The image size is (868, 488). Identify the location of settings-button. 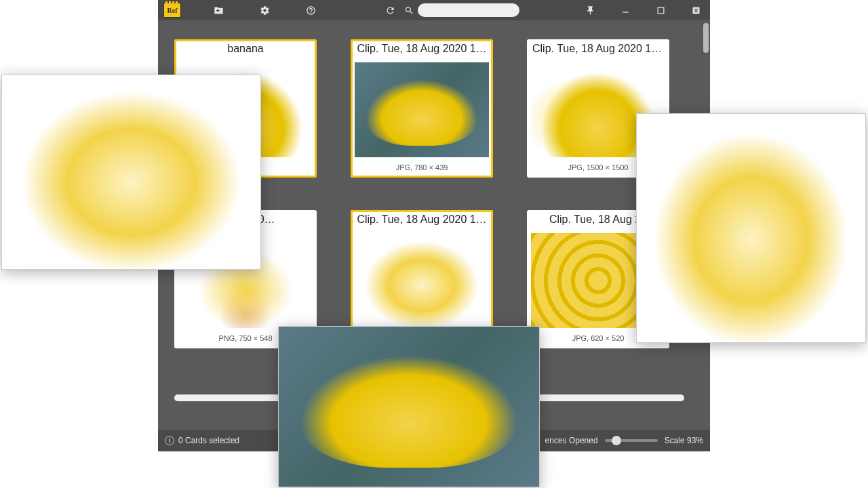
(264, 10).